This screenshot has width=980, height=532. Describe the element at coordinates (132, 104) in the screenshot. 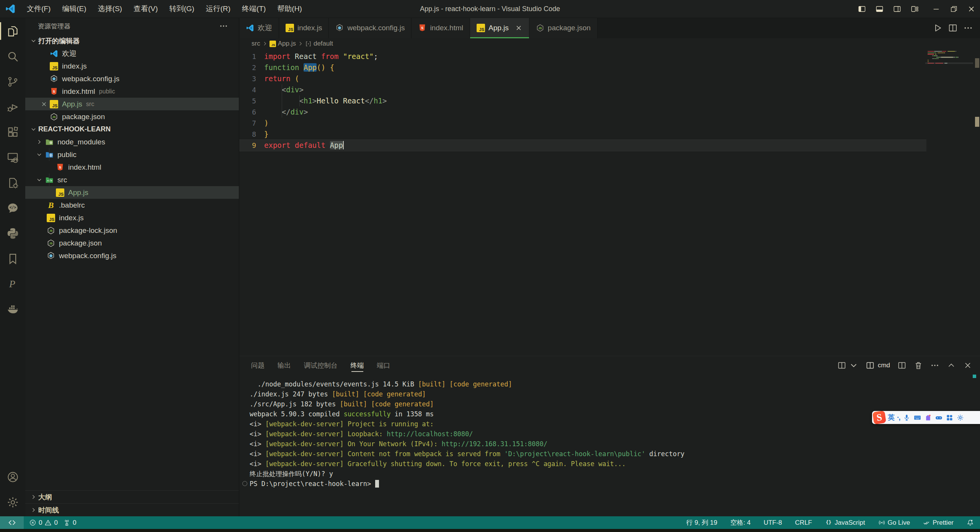

I see `open-editor-App.js: JSApp.jssrc` at that location.